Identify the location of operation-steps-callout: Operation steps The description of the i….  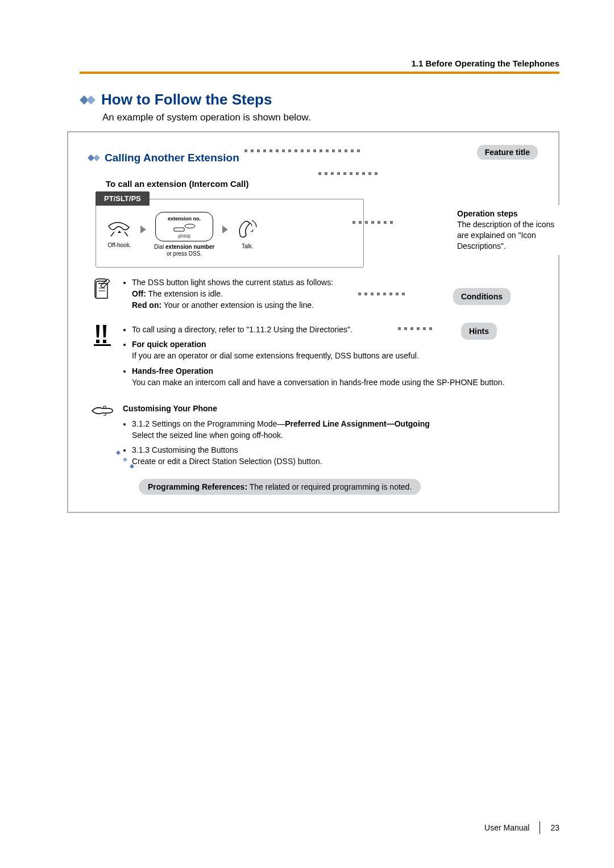
(508, 230).